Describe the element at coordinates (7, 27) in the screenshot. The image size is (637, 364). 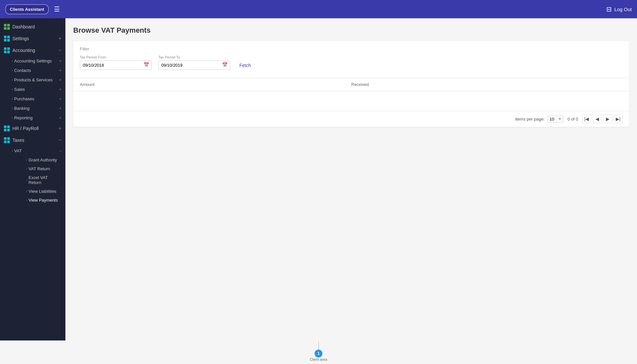
I see `dashboard-icon` at that location.